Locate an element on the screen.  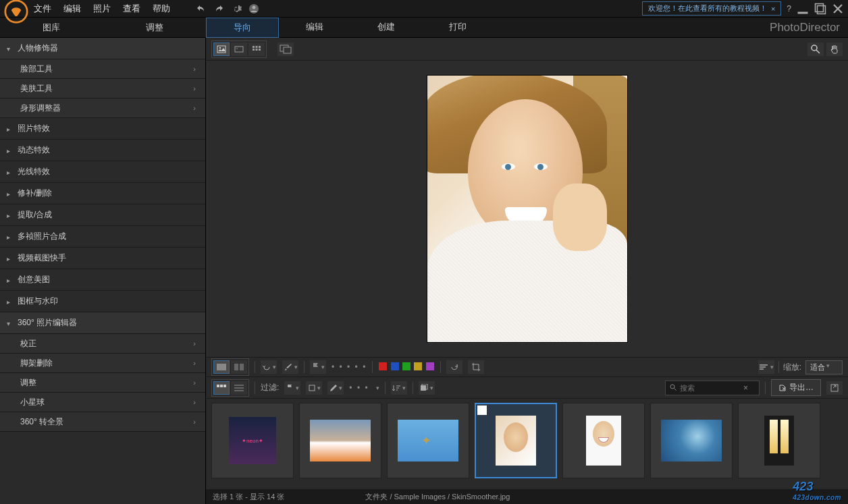
sidebar-360-editor: 360° 照片编辑器 is located at coordinates (103, 323).